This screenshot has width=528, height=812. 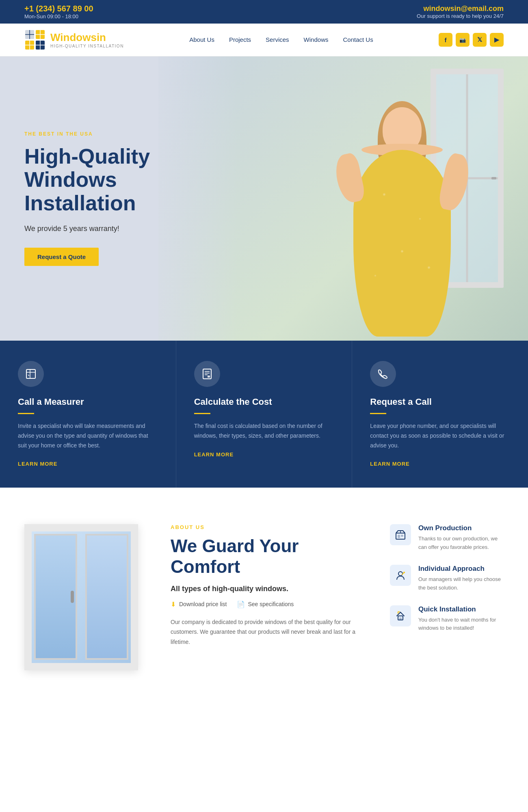 What do you see at coordinates (74, 40) in the screenshot?
I see `logo: Windowsin HIGH-QUALITY INSTALLATION` at bounding box center [74, 40].